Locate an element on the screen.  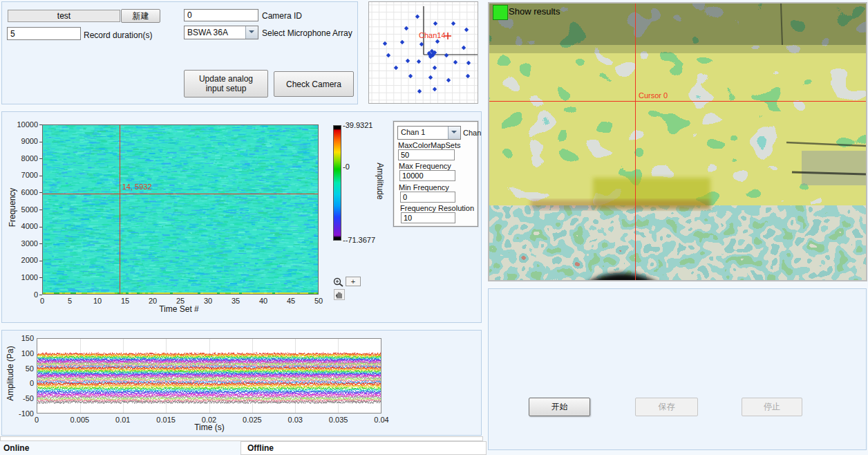
camera-cursor-hline is located at coordinates (677, 101).